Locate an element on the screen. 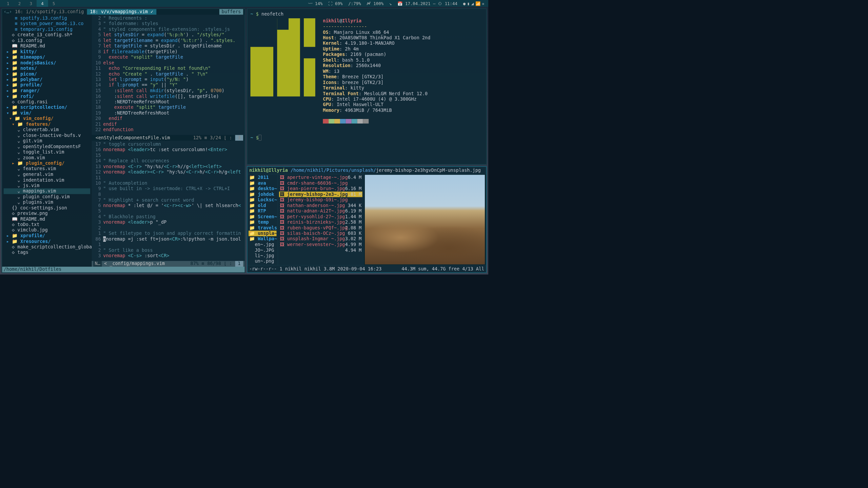  nerdtree-item: {} coc-settings.json is located at coordinates (47, 208).